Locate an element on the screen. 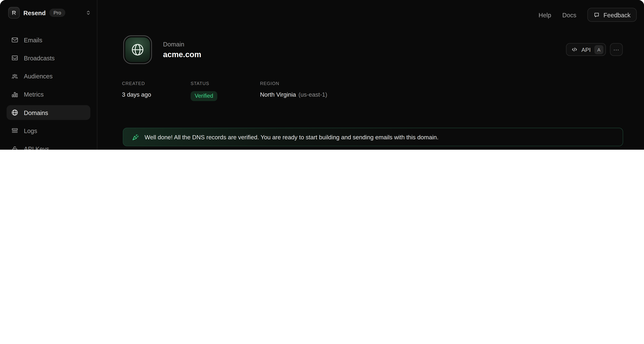 This screenshot has width=644, height=344. topbar: Help Docs Feedback is located at coordinates (370, 14).